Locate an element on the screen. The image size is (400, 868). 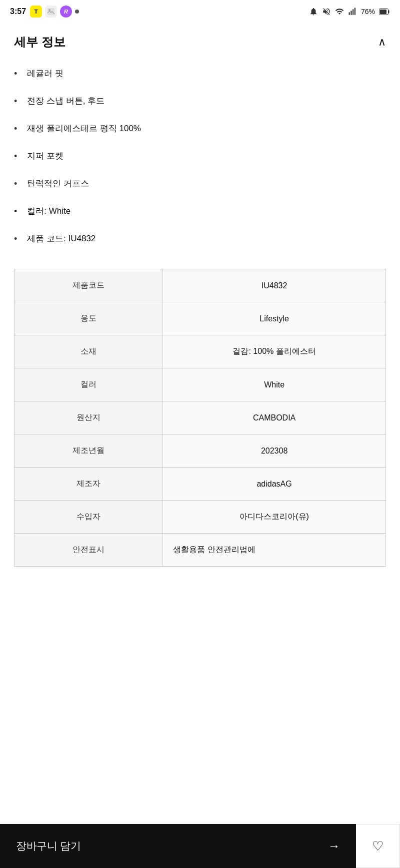
table-row: 용도 Lifestyle is located at coordinates (200, 319).